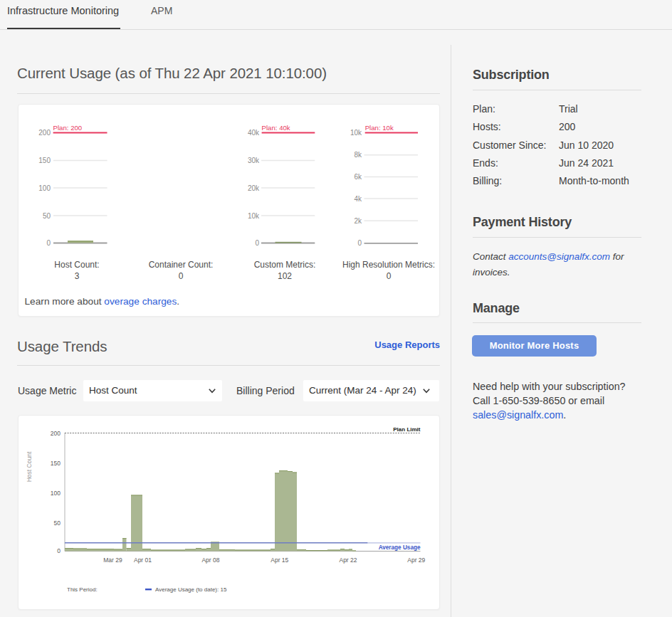  Describe the element at coordinates (83, 589) in the screenshot. I see `svg-text: This Period:` at that location.